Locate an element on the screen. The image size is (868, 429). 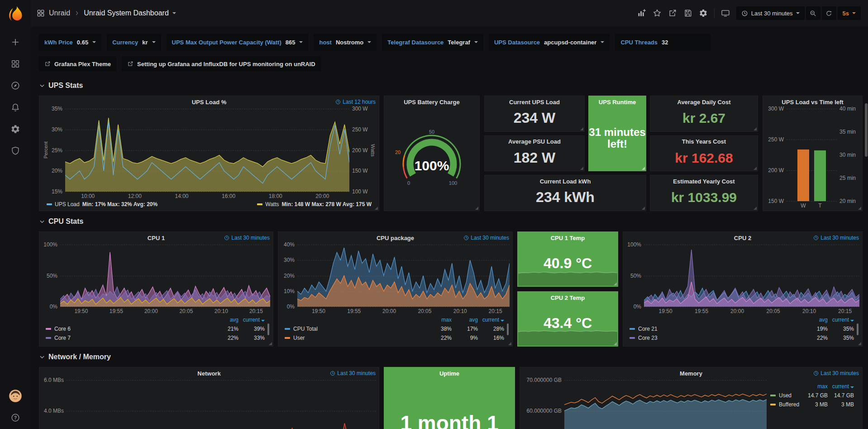
panel-title: This Years Cost is located at coordinates (704, 141).